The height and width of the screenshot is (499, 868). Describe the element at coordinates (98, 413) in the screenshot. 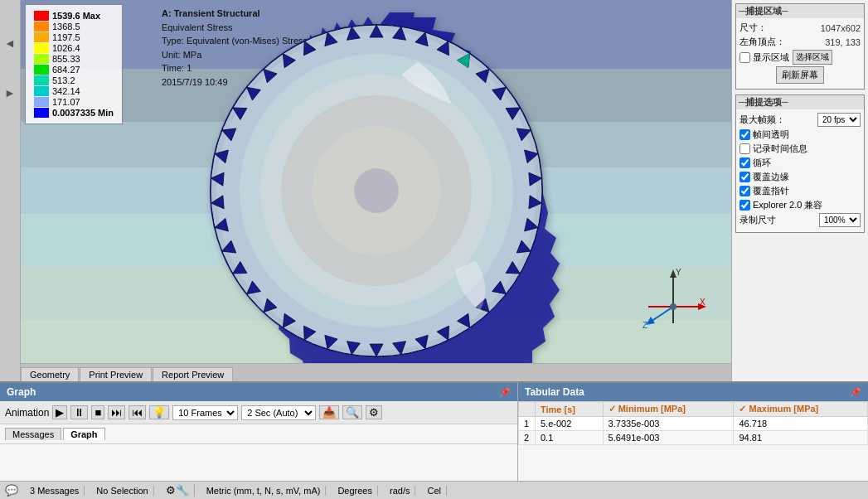

I see `stop-button: ■` at that location.